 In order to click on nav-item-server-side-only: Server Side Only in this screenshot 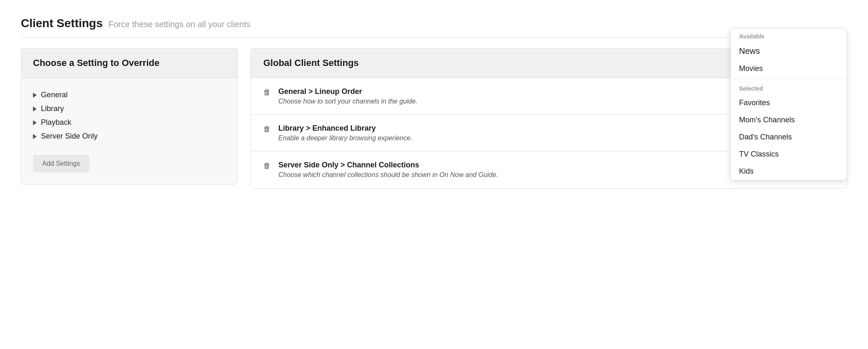, I will do `click(129, 136)`.